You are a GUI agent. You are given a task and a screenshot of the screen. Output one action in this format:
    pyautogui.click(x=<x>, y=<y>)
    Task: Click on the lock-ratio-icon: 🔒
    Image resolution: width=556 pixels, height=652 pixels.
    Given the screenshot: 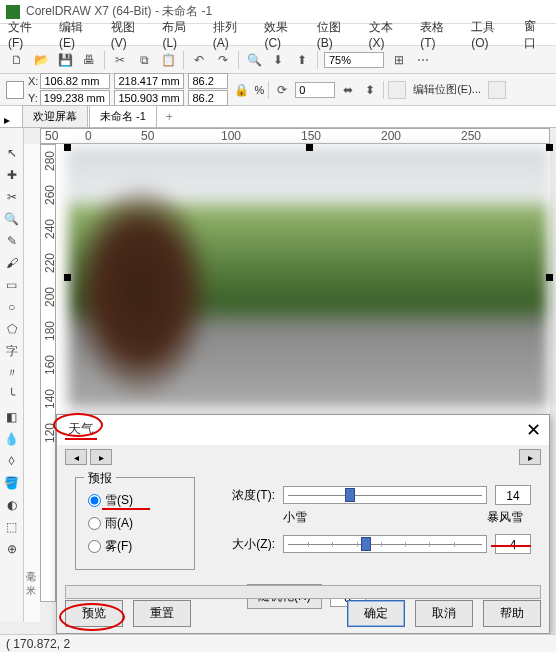 What is the action you would take?
    pyautogui.click(x=241, y=90)
    